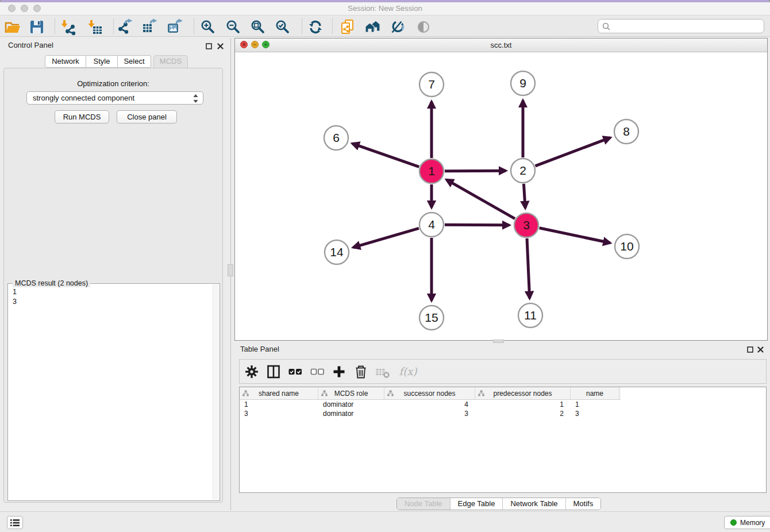 This screenshot has height=532, width=770. What do you see at coordinates (385, 26) in the screenshot?
I see `main-toolbar` at bounding box center [385, 26].